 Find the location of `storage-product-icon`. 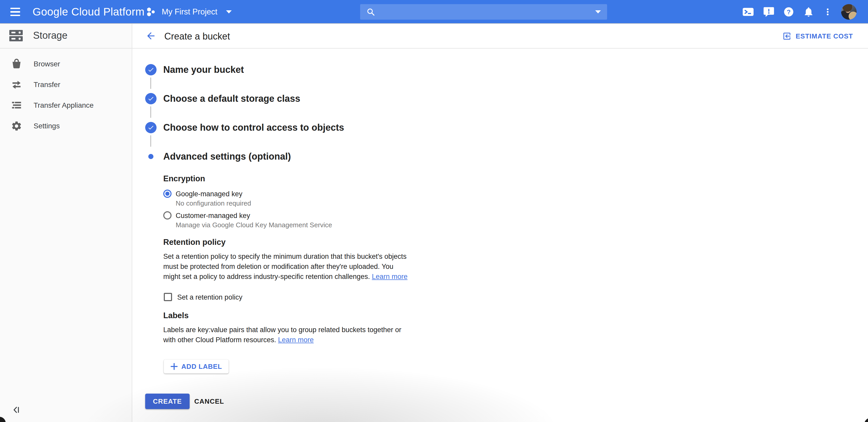

storage-product-icon is located at coordinates (16, 36).